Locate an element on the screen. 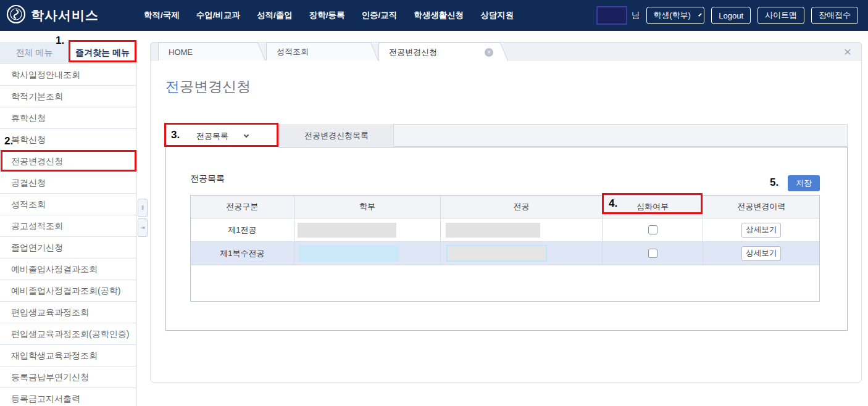  header-major: 전공 is located at coordinates (521, 207).